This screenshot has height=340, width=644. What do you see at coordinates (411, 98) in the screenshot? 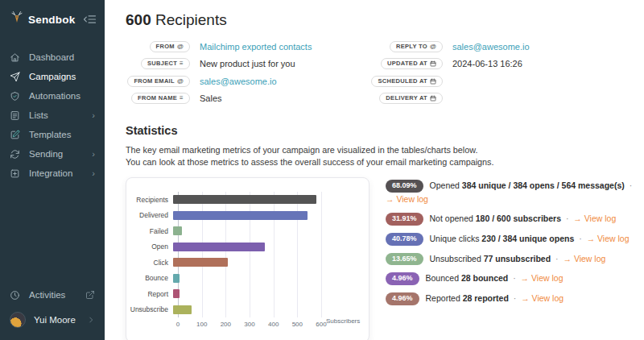
I see `field-label-pill: DELIVERY AT` at bounding box center [411, 98].